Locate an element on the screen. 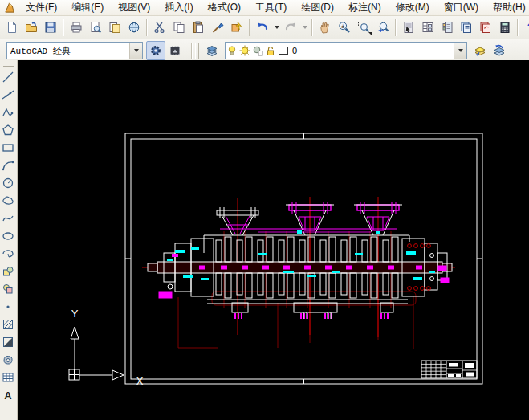 The image size is (529, 420). menu-item-format: 格式(O) is located at coordinates (225, 8).